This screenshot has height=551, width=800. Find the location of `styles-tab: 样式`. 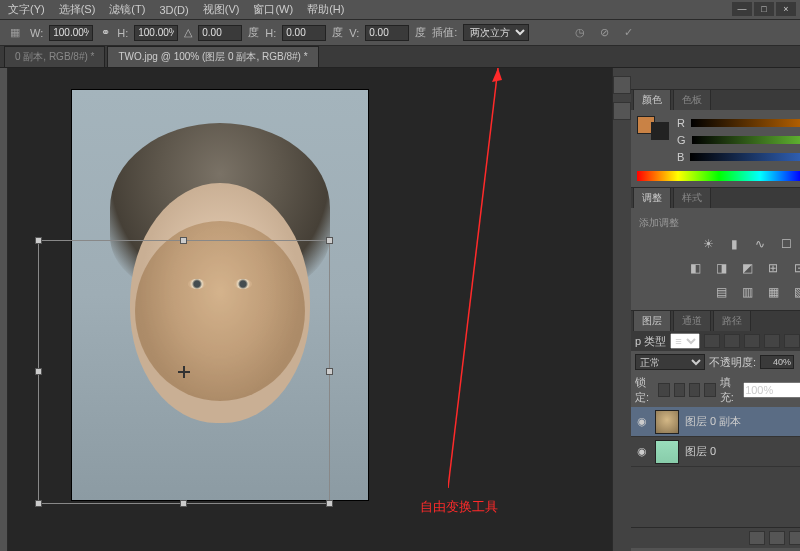

styles-tab: 样式 is located at coordinates (692, 198).